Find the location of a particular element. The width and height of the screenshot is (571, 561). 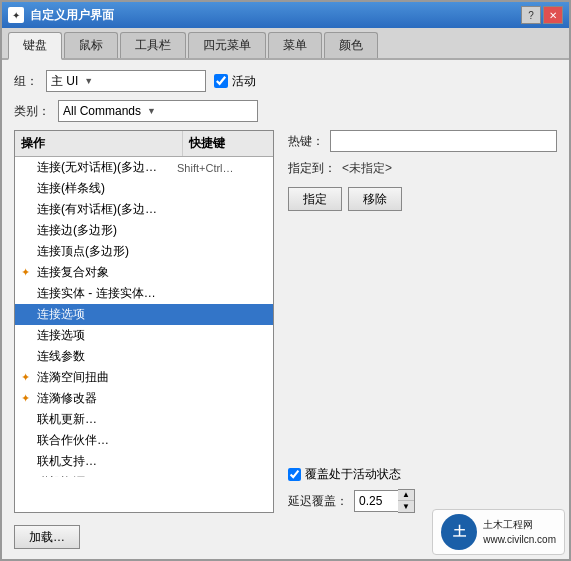

item-shortcut: Shift+Ctrl… is located at coordinates (222, 168).